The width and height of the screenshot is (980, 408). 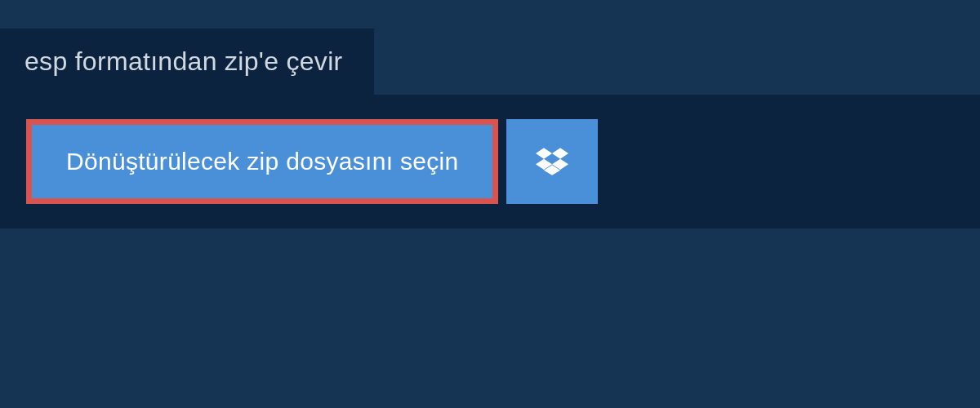 I want to click on tab-label: esp formatından zip'e çevir, so click(x=184, y=61).